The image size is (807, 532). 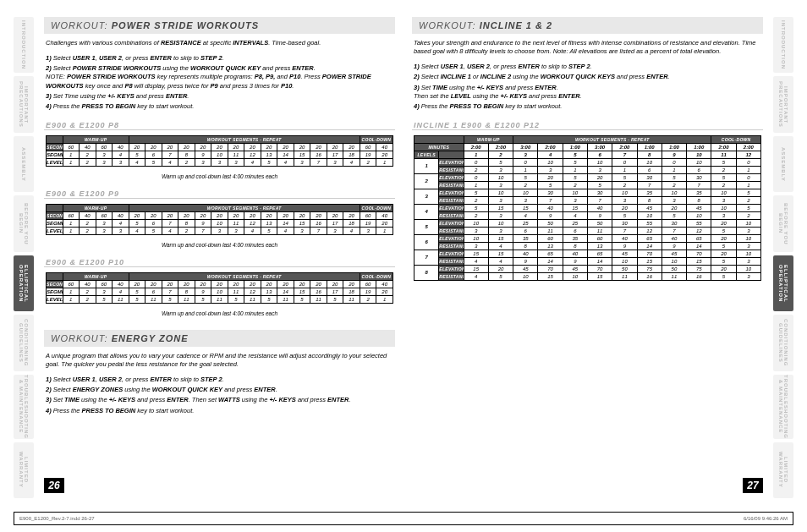 I want to click on section-header-incline: WORKOUT: INCLINE 1 & 2, so click(x=587, y=25).